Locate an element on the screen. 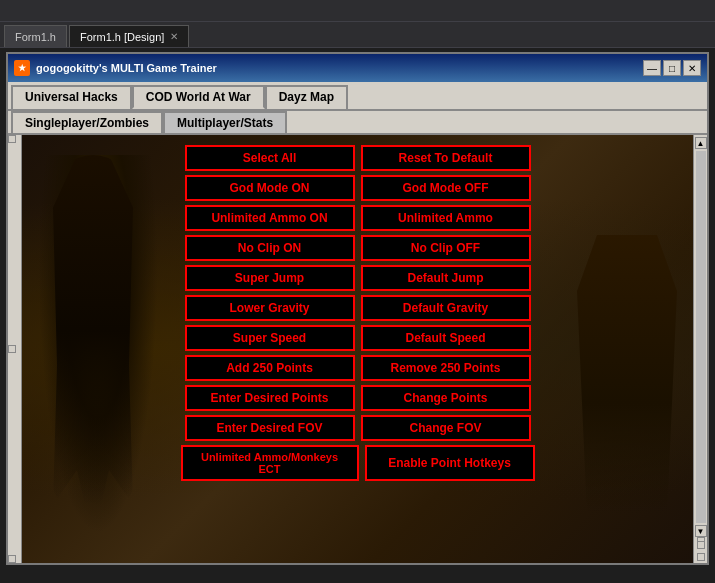 The image size is (715, 583). maximize-button: □ is located at coordinates (672, 68).